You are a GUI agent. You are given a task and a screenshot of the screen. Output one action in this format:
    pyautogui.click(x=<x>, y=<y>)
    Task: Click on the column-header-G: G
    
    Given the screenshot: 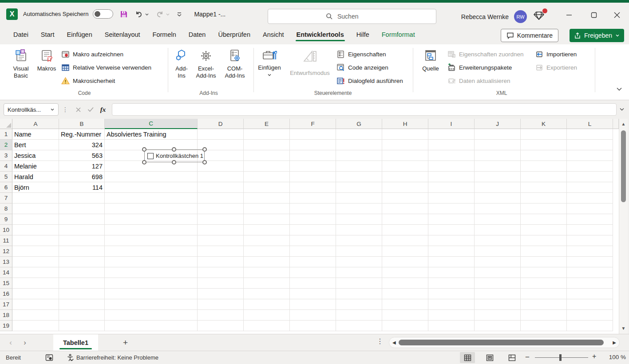 What is the action you would take?
    pyautogui.click(x=359, y=124)
    